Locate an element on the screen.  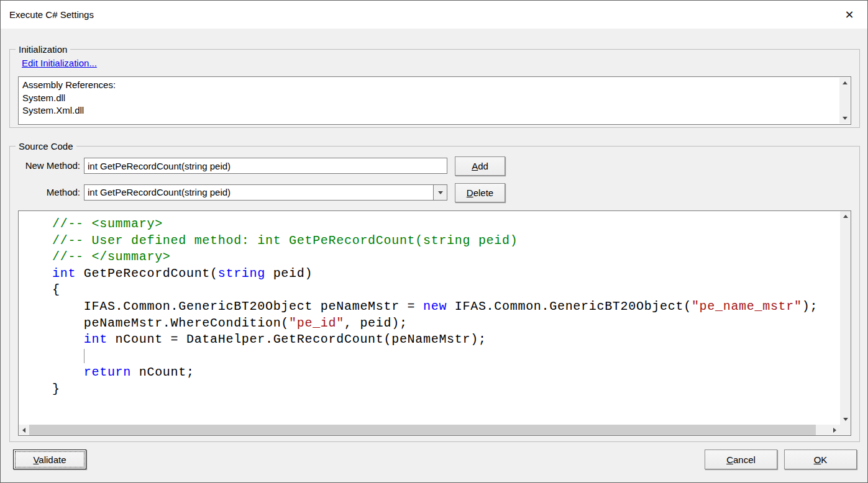
delete-button-label: Delete is located at coordinates (480, 192).